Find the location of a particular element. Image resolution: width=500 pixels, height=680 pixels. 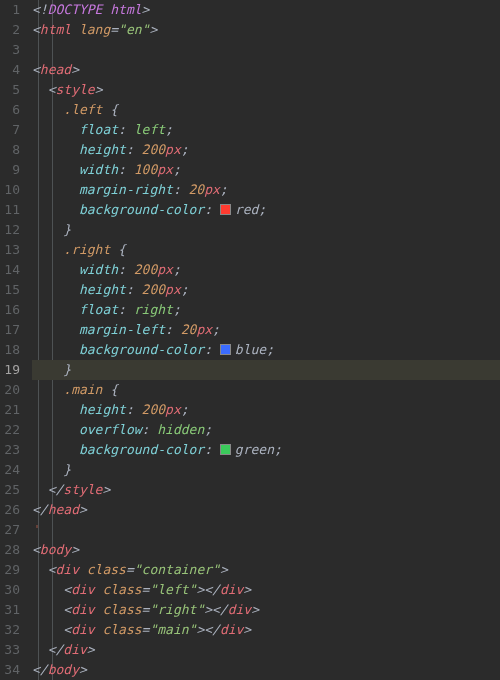

code-line: background-color: red; is located at coordinates (266, 210).